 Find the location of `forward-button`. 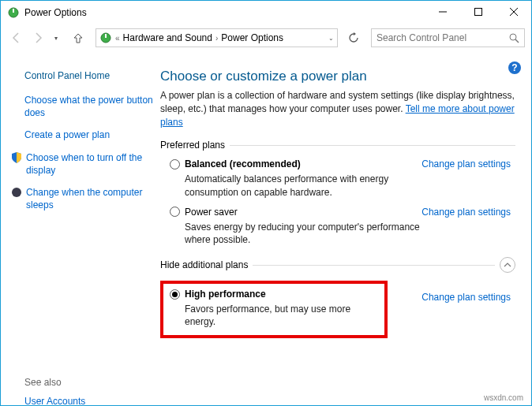

forward-button is located at coordinates (39, 38).